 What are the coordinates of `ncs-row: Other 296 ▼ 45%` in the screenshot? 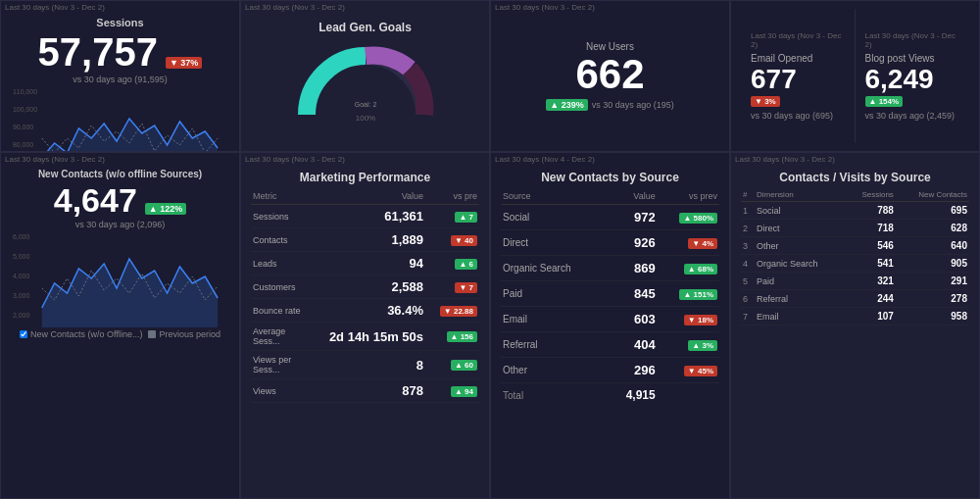 It's located at (610, 371).